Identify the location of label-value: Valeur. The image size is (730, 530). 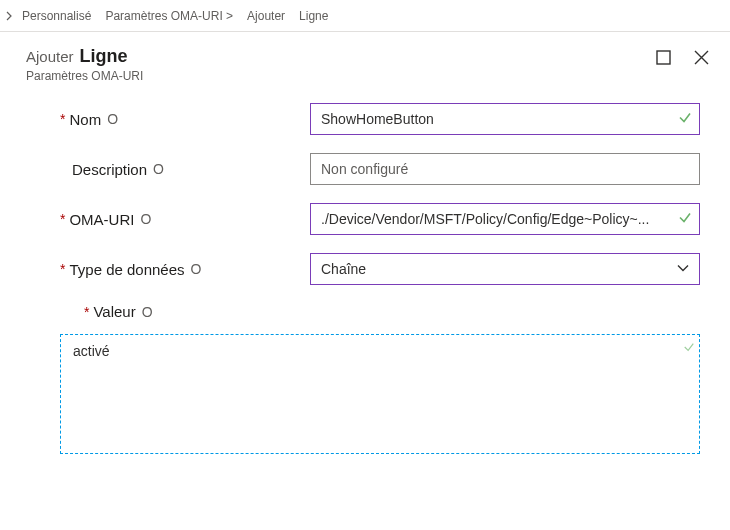
(114, 312).